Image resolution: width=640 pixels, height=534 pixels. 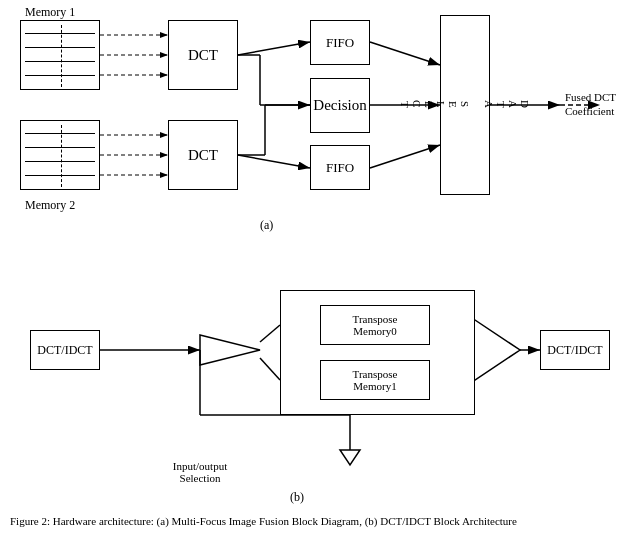 What do you see at coordinates (60, 55) in the screenshot?
I see `memory1-block` at bounding box center [60, 55].